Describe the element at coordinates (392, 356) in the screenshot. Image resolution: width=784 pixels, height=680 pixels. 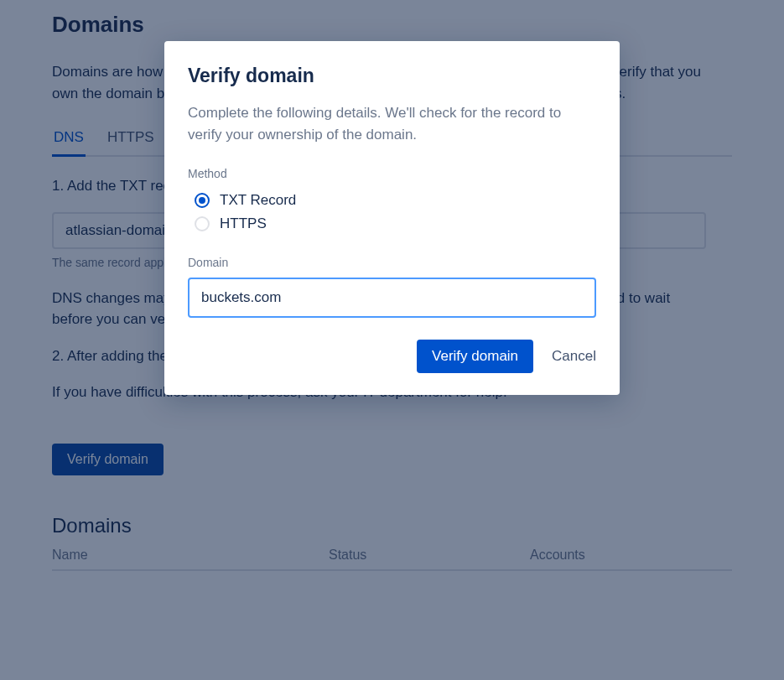
I see `modal-actions: Verify domain Cancel` at that location.